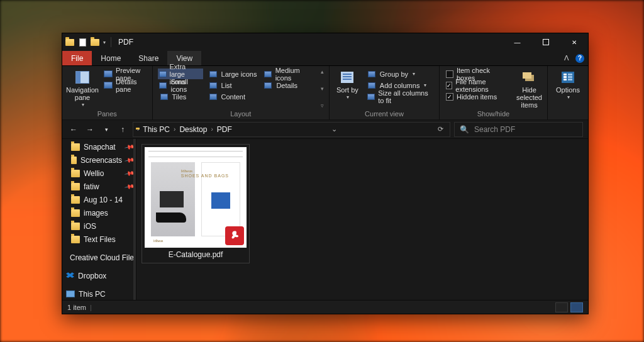 Image resolution: width=644 pixels, height=342 pixels. I want to click on layout-medium: Medium icons, so click(288, 74).